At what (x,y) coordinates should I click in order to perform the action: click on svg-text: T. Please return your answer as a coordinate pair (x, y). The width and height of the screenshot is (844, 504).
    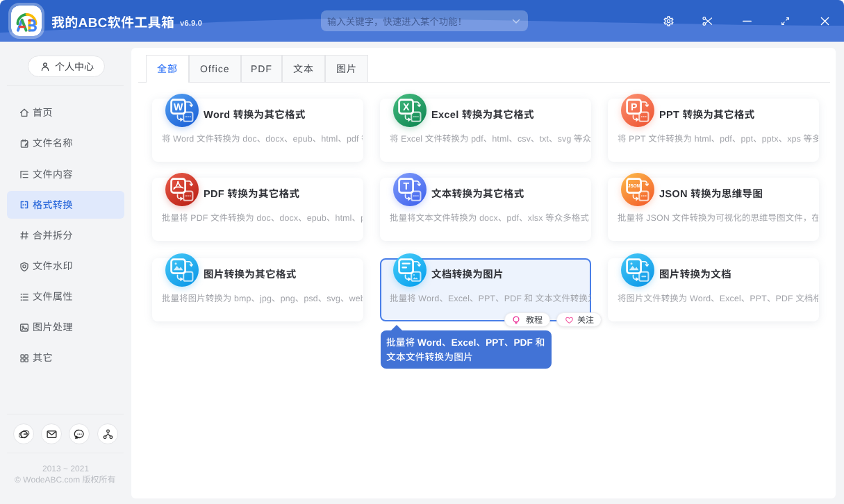
    Looking at the image, I should click on (406, 186).